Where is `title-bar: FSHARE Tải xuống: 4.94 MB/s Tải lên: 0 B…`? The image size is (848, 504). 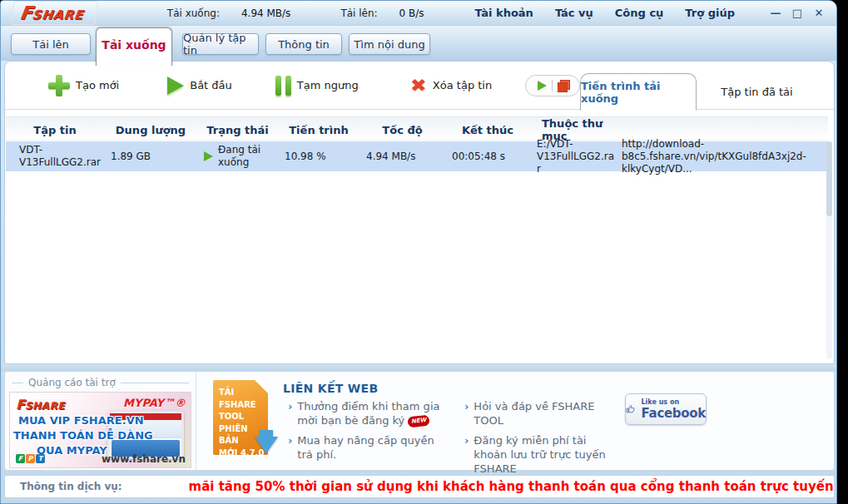 title-bar: FSHARE Tải xuống: 4.94 MB/s Tải lên: 0 B… is located at coordinates (419, 13).